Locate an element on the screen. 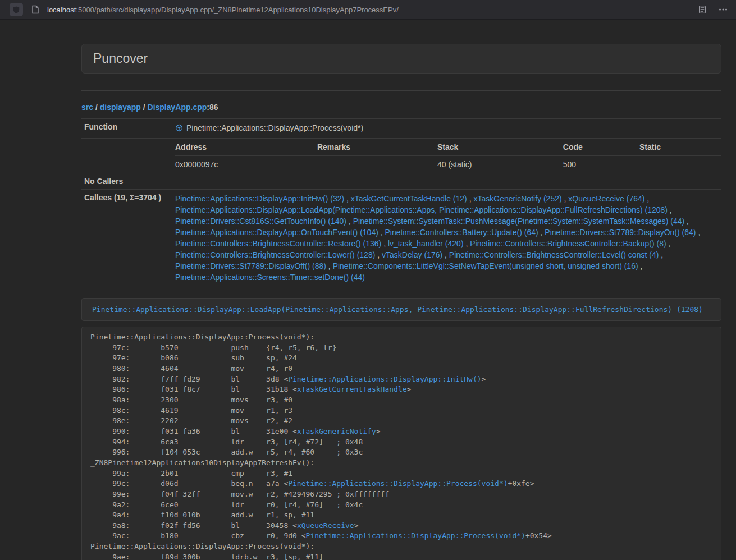  stats-value-address: 0x0000097c is located at coordinates (246, 165).